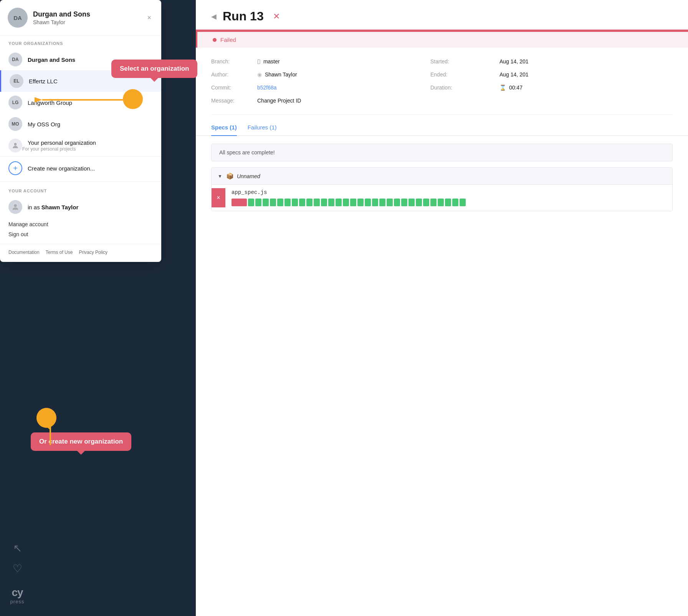 The image size is (688, 616). I want to click on org-dropdown-panel: DA Durgan and Sons Shawn Taylor × YOUR O…, so click(81, 131).